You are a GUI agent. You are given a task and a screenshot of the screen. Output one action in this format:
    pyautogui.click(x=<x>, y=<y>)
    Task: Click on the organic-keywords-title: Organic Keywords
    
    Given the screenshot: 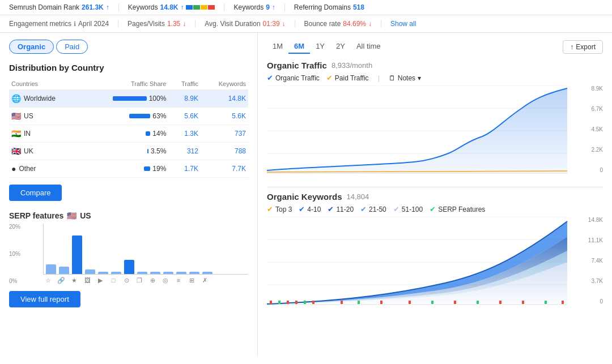 What is the action you would take?
    pyautogui.click(x=305, y=197)
    